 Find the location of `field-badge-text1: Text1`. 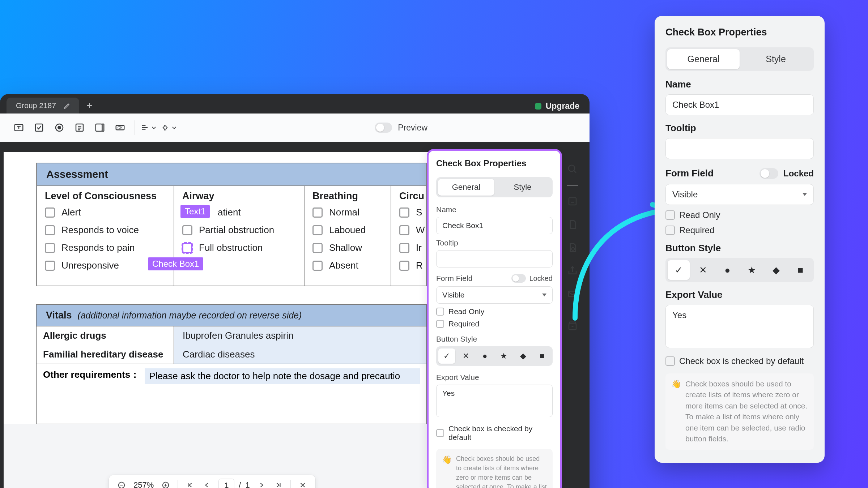

field-badge-text1: Text1 is located at coordinates (195, 211).